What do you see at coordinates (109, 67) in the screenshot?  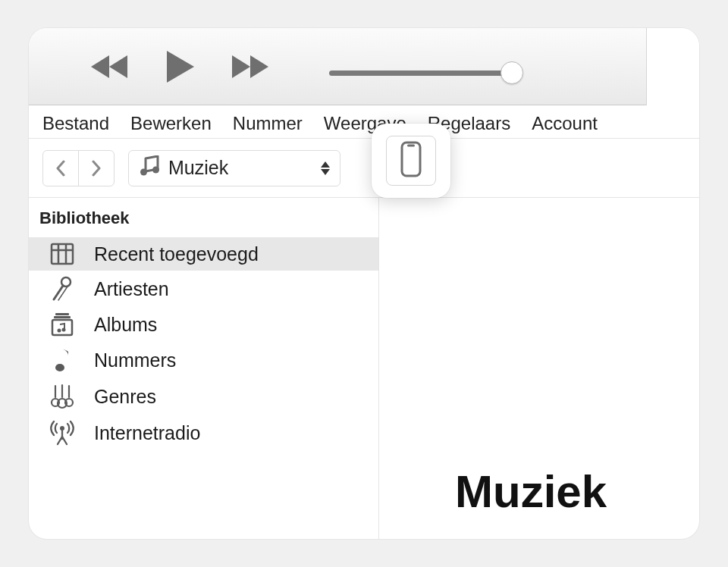 I see `rewind-button` at bounding box center [109, 67].